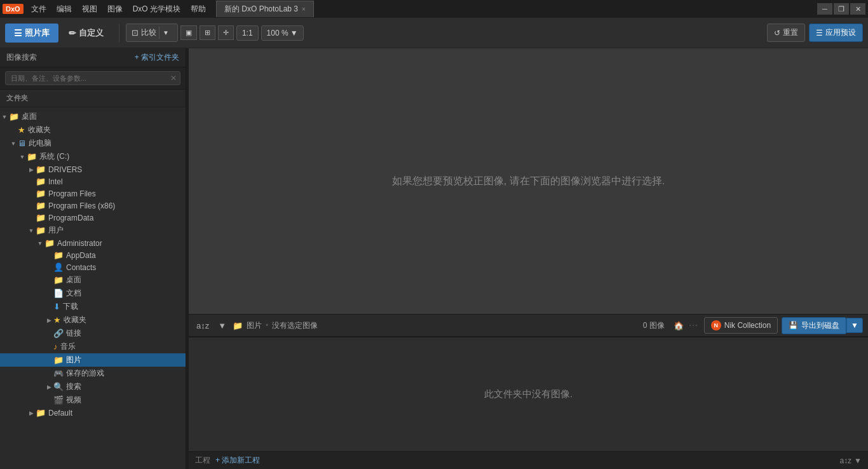 Image resolution: width=868 pixels, height=469 pixels. I want to click on search-input, so click(93, 78).